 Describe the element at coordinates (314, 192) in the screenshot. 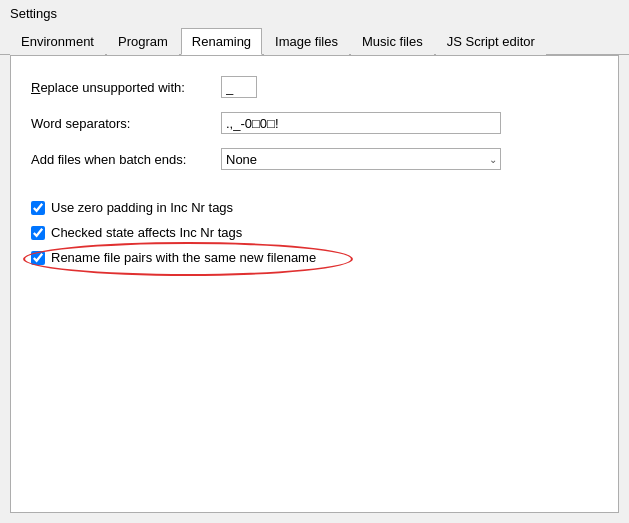

I see `spacer1` at that location.